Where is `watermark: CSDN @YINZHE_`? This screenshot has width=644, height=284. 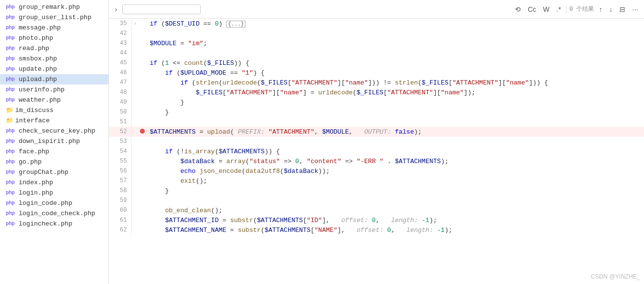
watermark: CSDN @YINZHE_ is located at coordinates (616, 277).